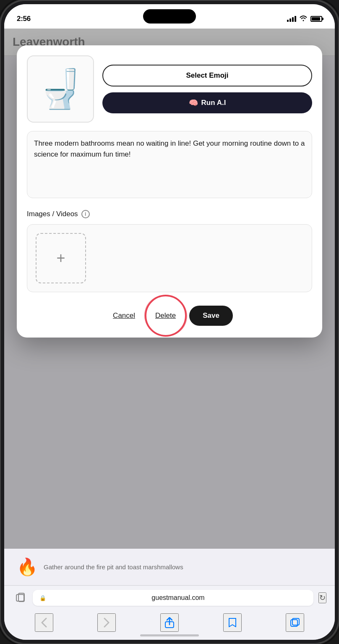 The height and width of the screenshot is (644, 339). What do you see at coordinates (170, 636) in the screenshot?
I see `home-indicator` at bounding box center [170, 636].